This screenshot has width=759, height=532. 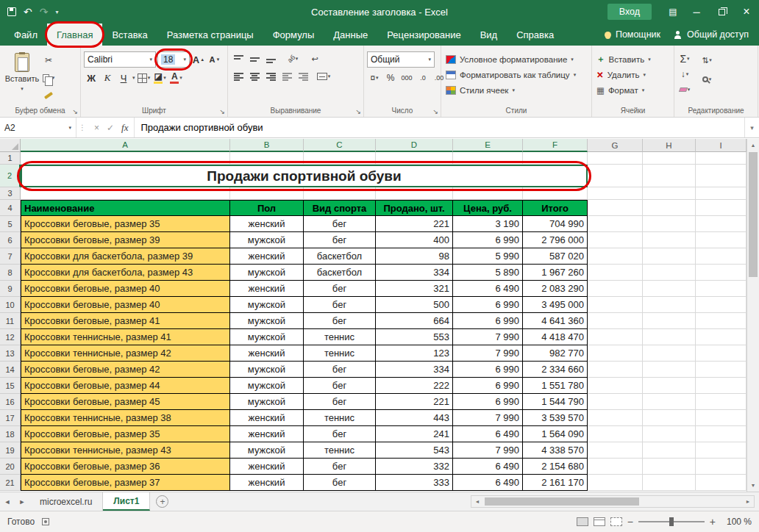 What do you see at coordinates (125, 194) in the screenshot?
I see `cell-A3` at bounding box center [125, 194].